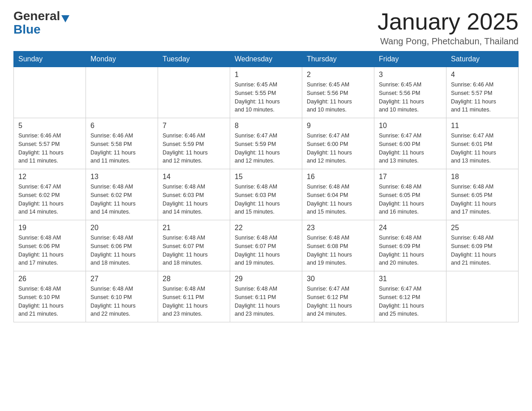  What do you see at coordinates (338, 149) in the screenshot?
I see `day-info: Sunrise: 6:47 AM Sunset: 6:00 PM Dayligh…` at bounding box center [338, 149].